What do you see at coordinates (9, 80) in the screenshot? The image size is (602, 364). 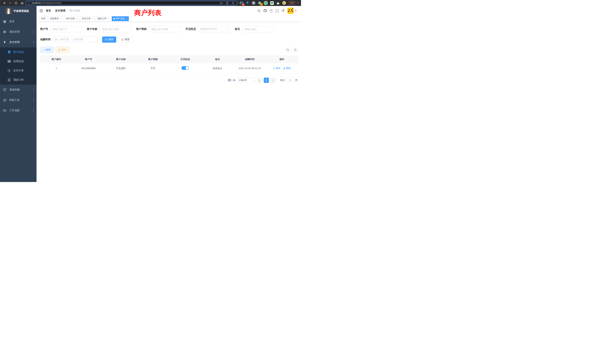 I see `document-icon` at bounding box center [9, 80].